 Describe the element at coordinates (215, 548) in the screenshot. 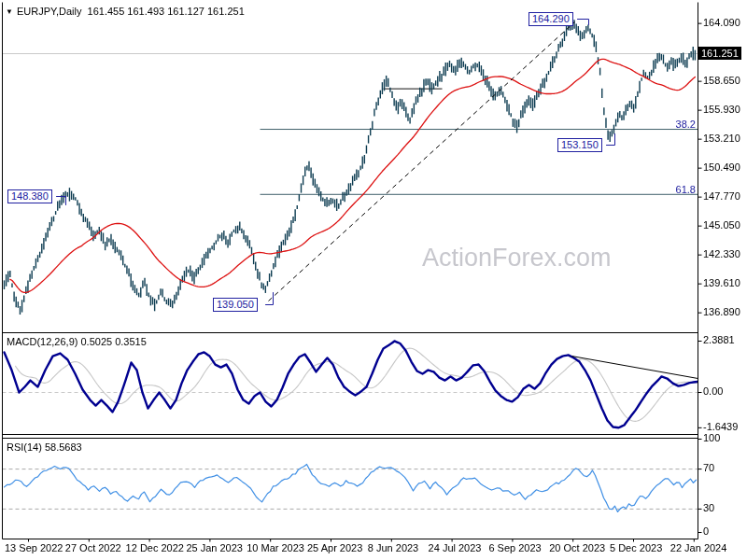

I see `date-axis-label: 25 Jan 2023` at that location.